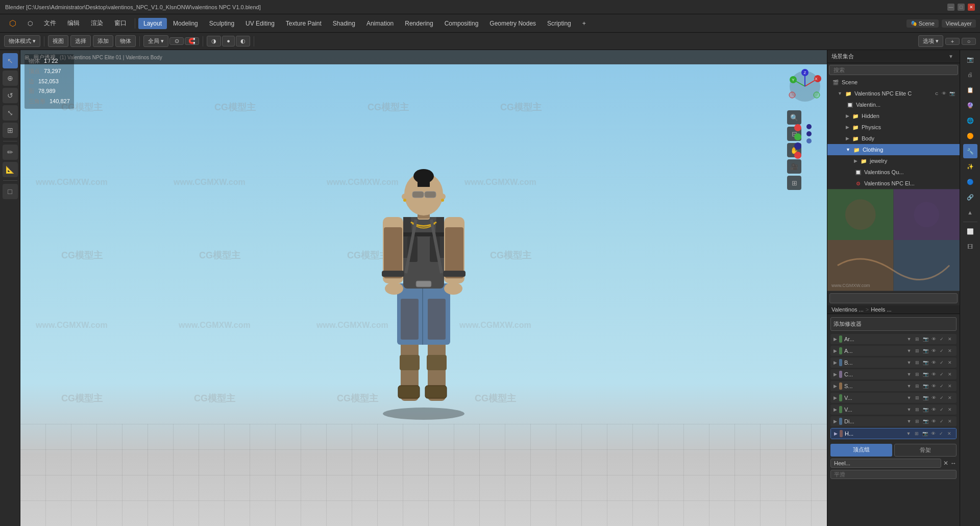 This screenshot has width=980, height=526. I want to click on mode-select: 物体模式 ▾, so click(22, 41).